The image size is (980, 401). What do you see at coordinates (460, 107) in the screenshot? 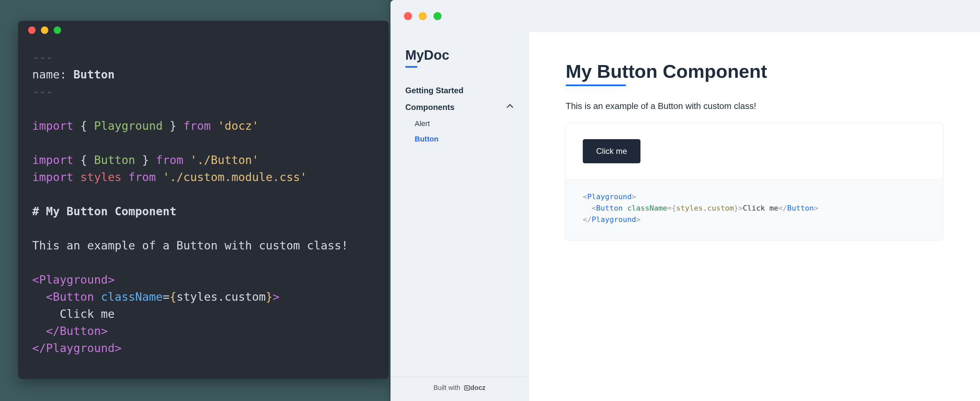
I see `sidebar-item-components: Components` at bounding box center [460, 107].